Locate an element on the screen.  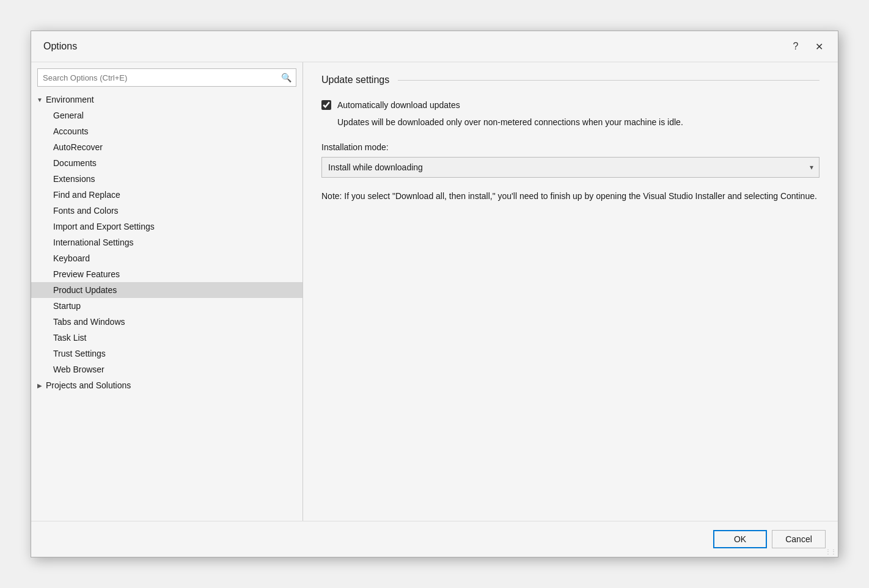
tree-node-product-updates: Product Updates is located at coordinates (167, 290).